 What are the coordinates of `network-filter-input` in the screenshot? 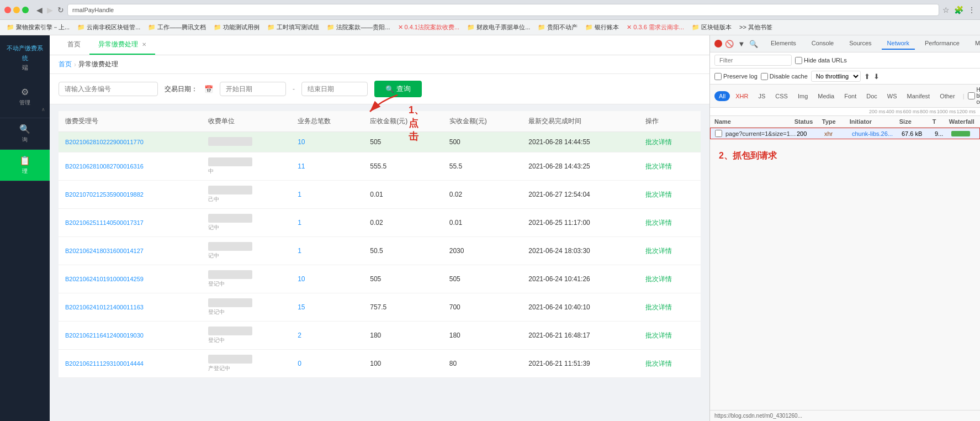 It's located at (753, 60).